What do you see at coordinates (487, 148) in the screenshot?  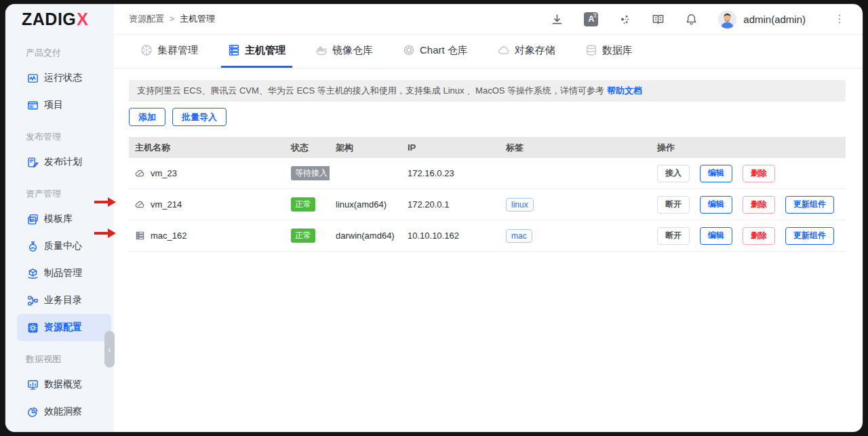 I see `host-table-header: 主机名称 状态 架构 IP 标签 操作` at bounding box center [487, 148].